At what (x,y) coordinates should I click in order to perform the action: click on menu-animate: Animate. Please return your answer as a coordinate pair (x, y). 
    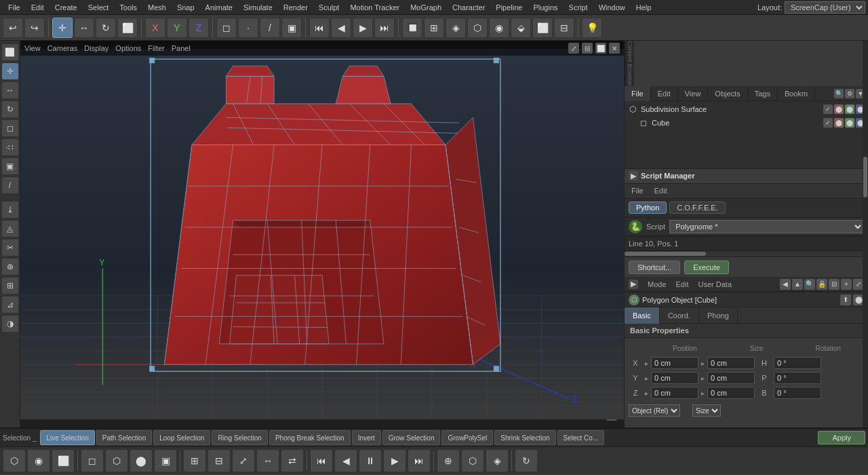
    Looking at the image, I should click on (219, 7).